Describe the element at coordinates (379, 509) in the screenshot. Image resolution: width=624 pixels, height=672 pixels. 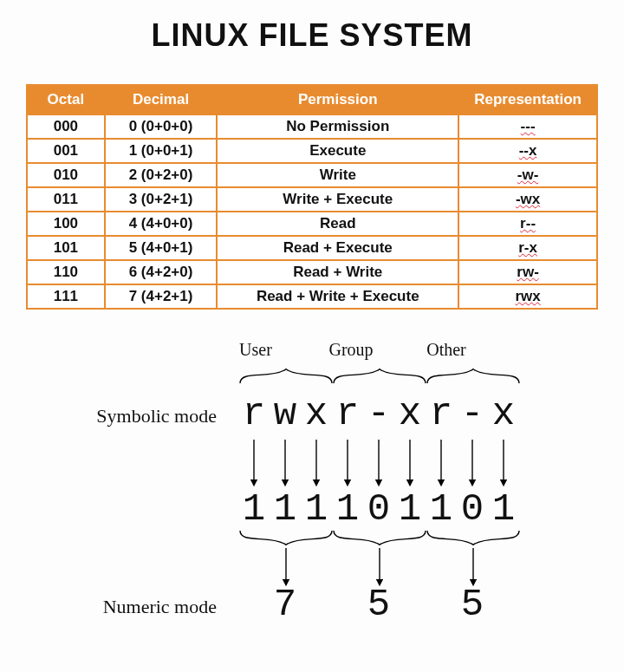
I see `binary-row: 111101101` at that location.